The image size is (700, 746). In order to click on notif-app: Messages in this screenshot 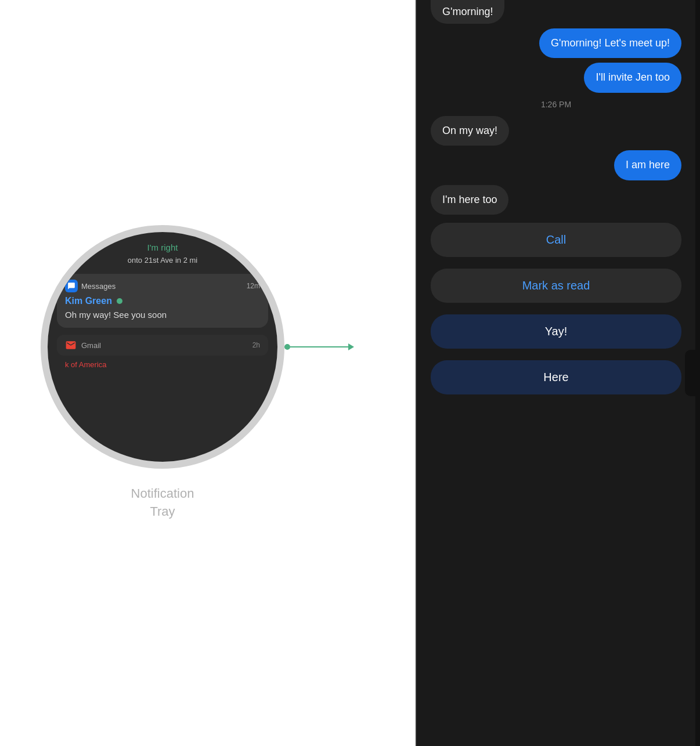, I will do `click(91, 286)`.